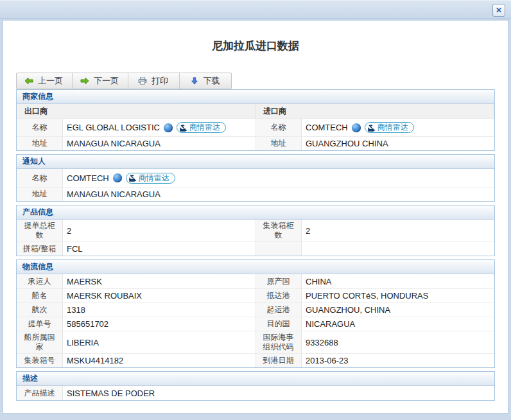 The width and height of the screenshot is (511, 420). I want to click on field-label: 航次, so click(40, 310).